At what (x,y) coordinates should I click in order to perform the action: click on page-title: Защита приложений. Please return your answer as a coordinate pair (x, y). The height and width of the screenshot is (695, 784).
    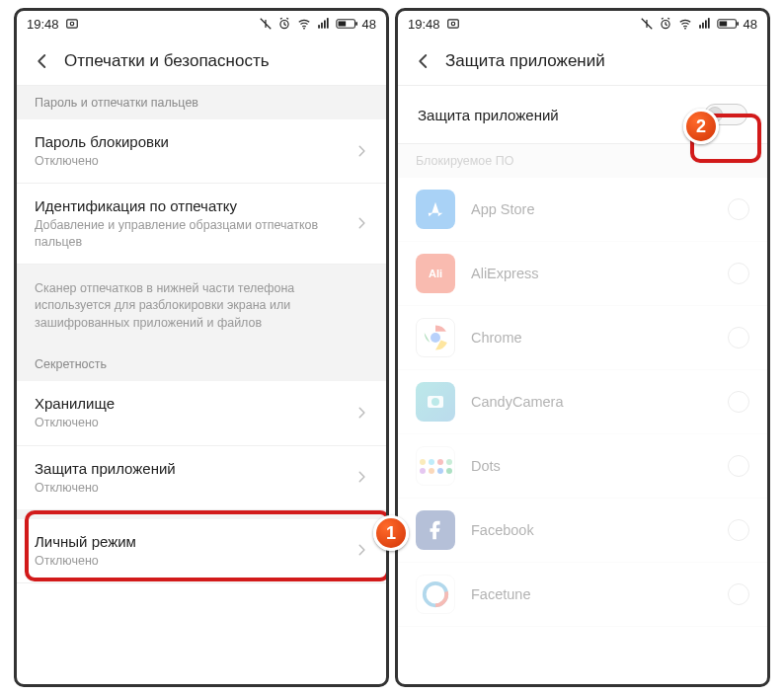
    Looking at the image, I should click on (525, 61).